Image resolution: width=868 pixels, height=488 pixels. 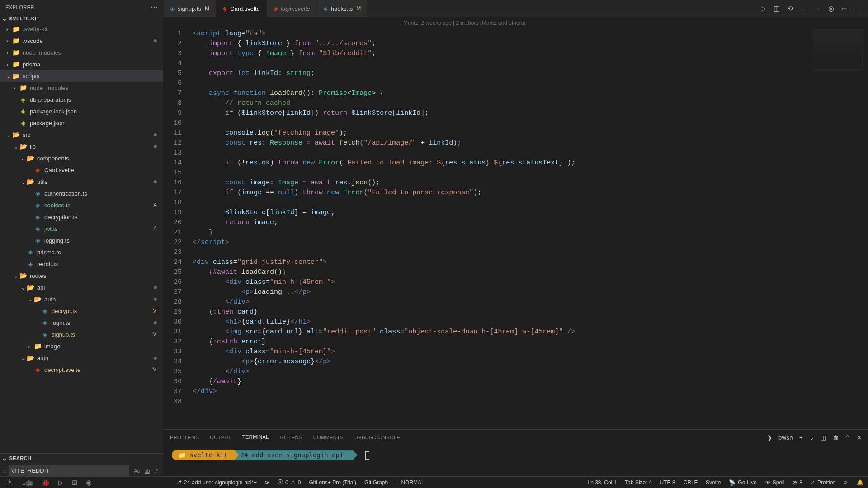 What do you see at coordinates (190, 9) in the screenshot?
I see `editor-tab: ◈signup.tsM` at bounding box center [190, 9].